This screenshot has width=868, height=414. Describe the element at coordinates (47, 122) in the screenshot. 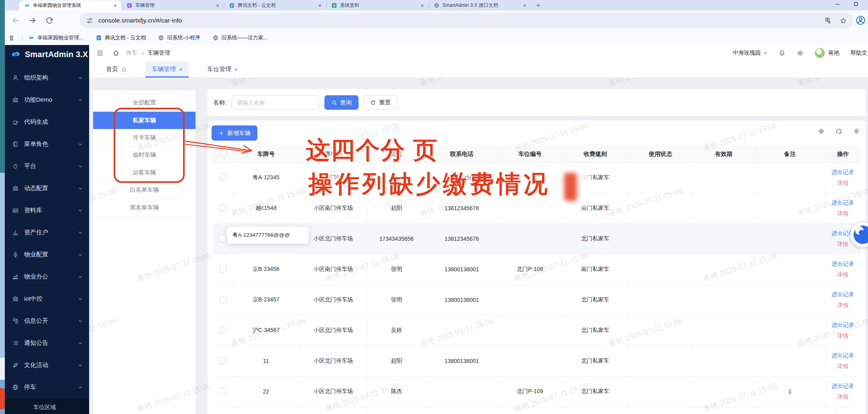

I see `sidebar-item: 代码生成` at that location.